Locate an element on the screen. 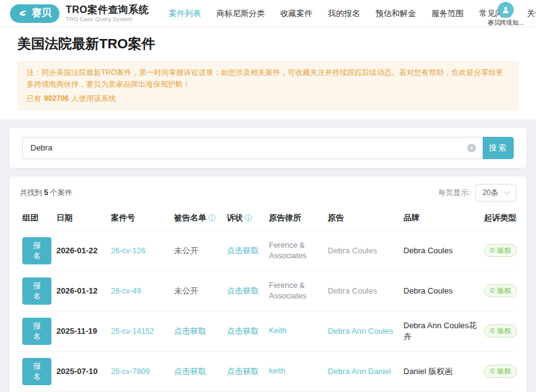  usage-count-line: 已有902706人使用该系统 is located at coordinates (268, 99).